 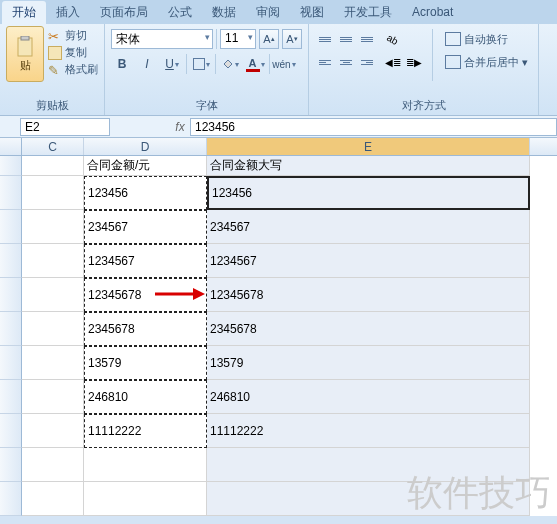 What do you see at coordinates (25, 54) in the screenshot?
I see `paste-button: 贴` at bounding box center [25, 54].